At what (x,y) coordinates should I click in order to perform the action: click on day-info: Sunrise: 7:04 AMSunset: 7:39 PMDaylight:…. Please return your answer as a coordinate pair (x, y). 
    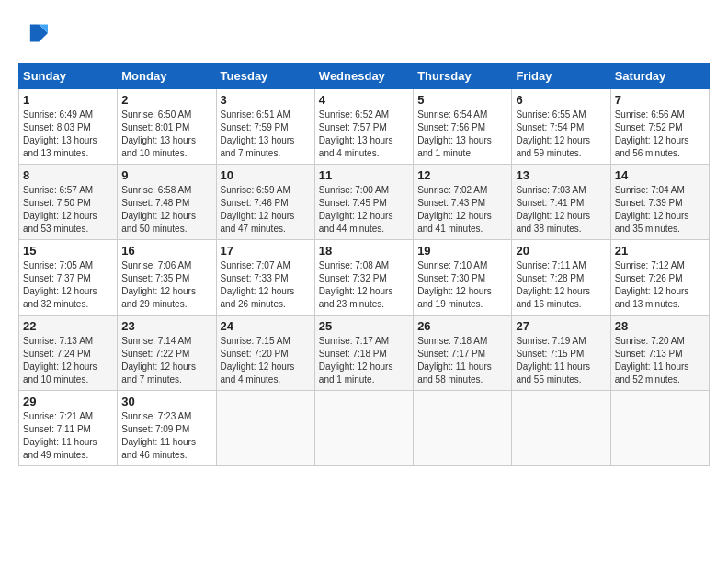
    Looking at the image, I should click on (660, 210).